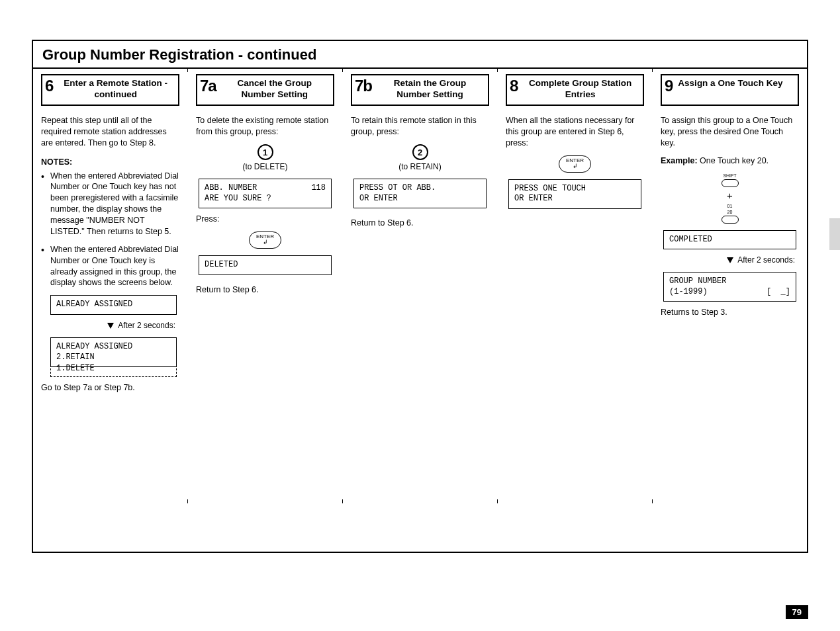 The width and height of the screenshot is (840, 631). Describe the element at coordinates (729, 240) in the screenshot. I see `lcd-completed: COMPLETED` at that location.